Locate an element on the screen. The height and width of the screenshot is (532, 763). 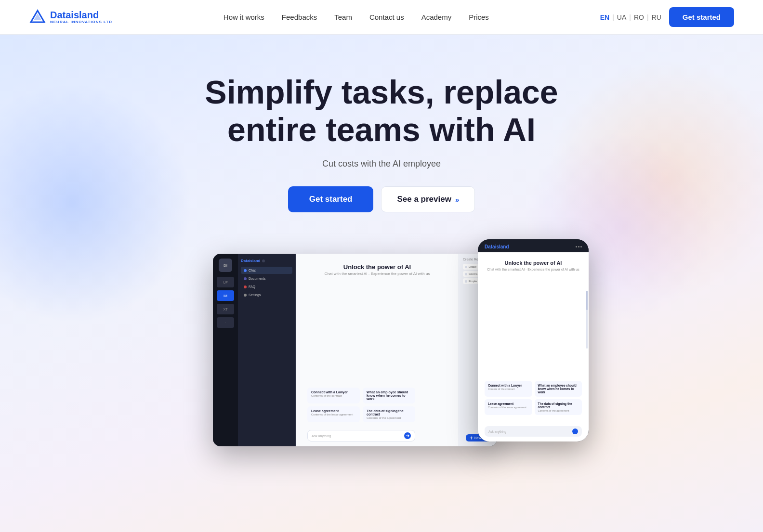
tablet-chat-card-2: Lease agreement Contents of the lease ag… is located at coordinates (333, 414).